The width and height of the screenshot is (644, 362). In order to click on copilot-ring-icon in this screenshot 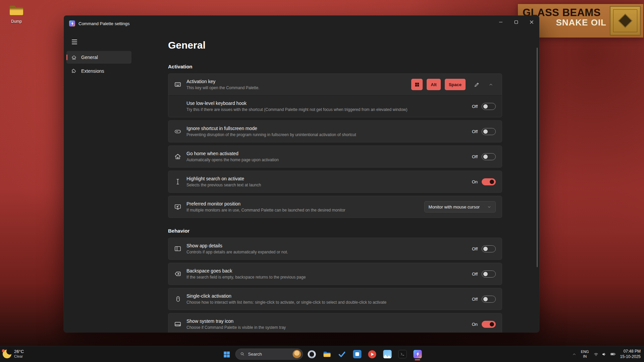, I will do `click(312, 354)`.